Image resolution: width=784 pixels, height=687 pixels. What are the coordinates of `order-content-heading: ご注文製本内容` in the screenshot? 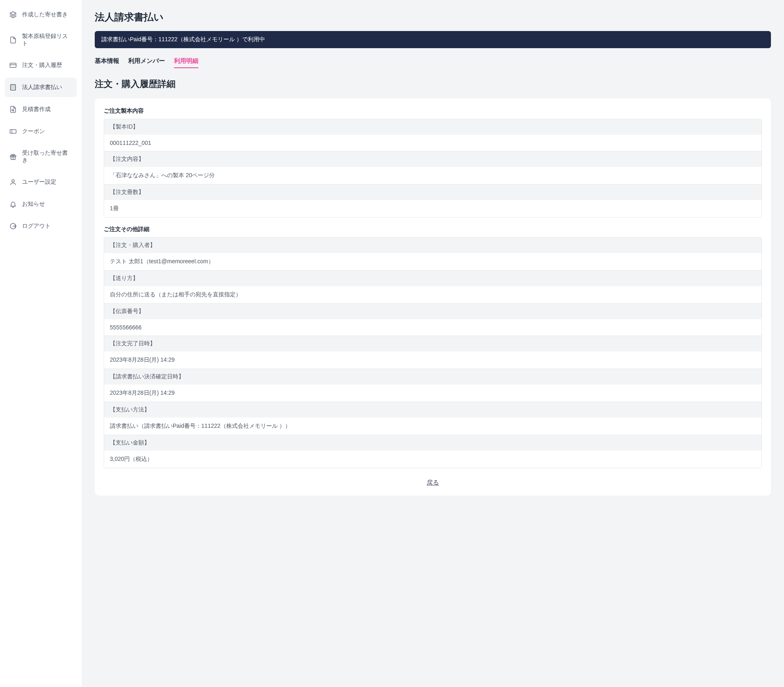 It's located at (433, 111).